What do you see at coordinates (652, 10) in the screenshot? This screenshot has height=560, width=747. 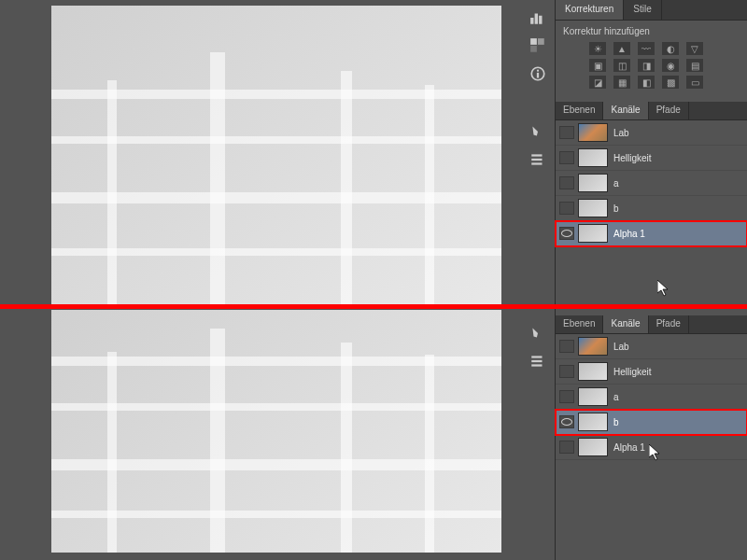 I see `adjustments-tabs: Korrekturen Stile` at bounding box center [652, 10].